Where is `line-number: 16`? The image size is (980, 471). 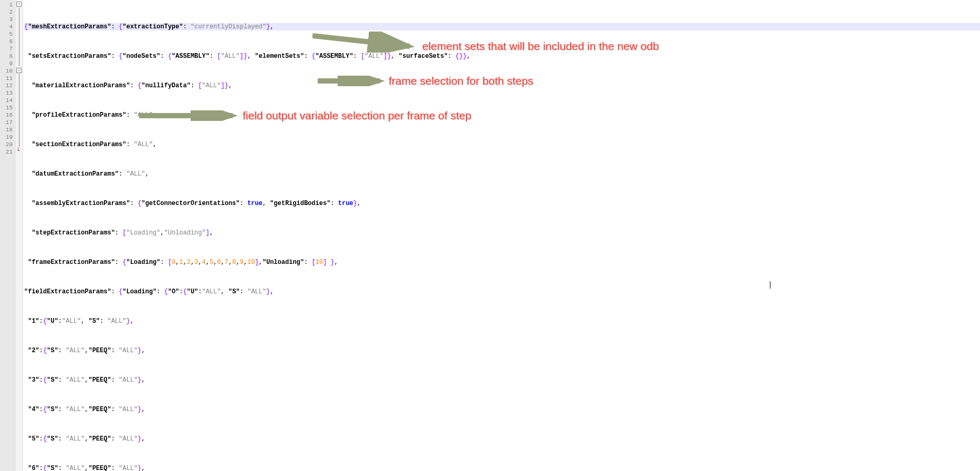 line-number: 16 is located at coordinates (7, 115).